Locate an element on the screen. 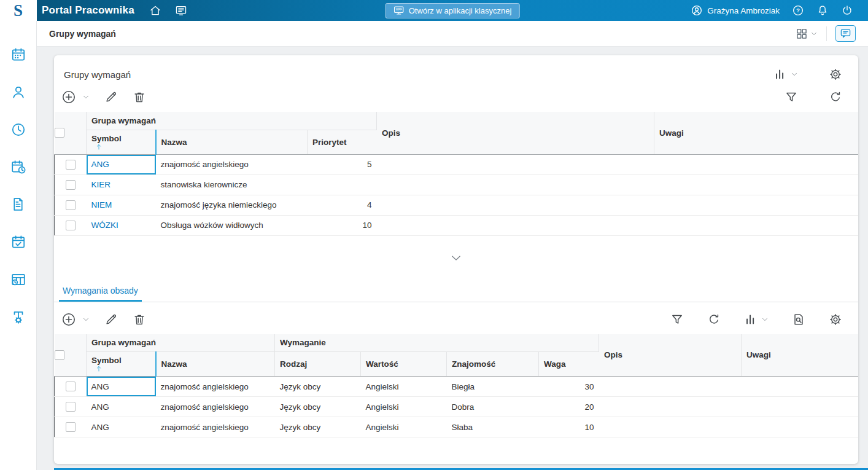 This screenshot has width=868, height=470. column-znajomosc: Znajomość is located at coordinates (493, 364).